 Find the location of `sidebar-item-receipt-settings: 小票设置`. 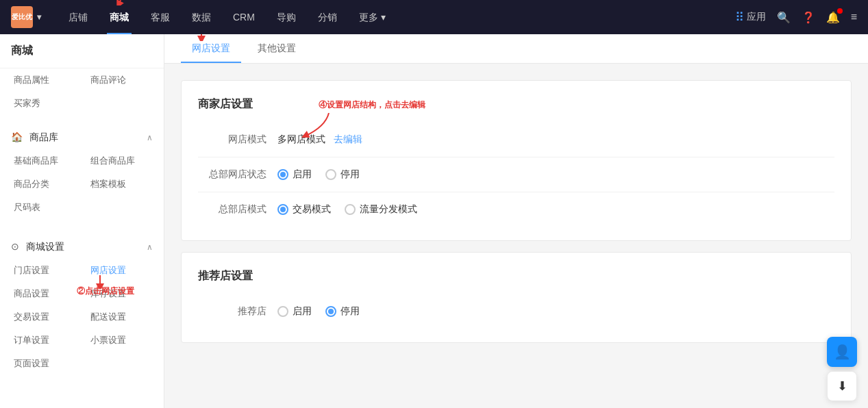

sidebar-item-receipt-settings: 小票设置 is located at coordinates (121, 340).